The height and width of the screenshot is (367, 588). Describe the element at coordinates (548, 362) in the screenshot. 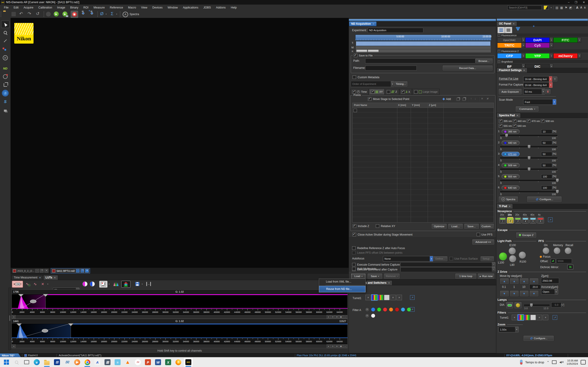

I see `tray-expand-icon: ⌃` at that location.